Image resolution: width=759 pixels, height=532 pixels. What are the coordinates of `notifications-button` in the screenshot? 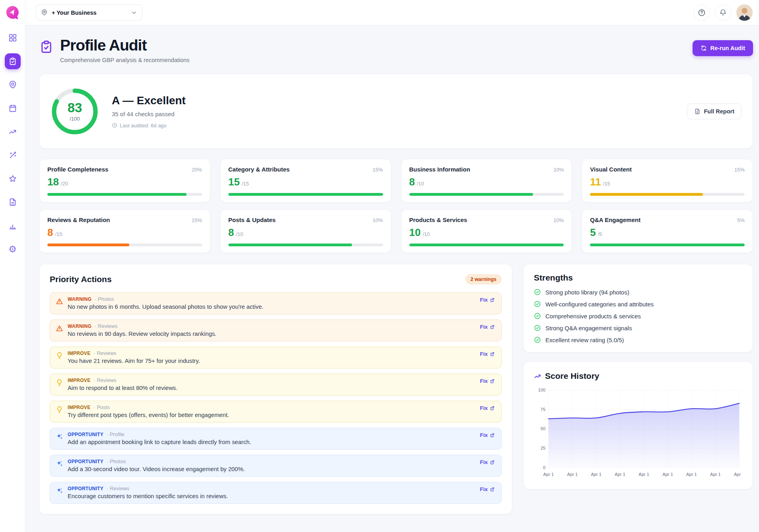 It's located at (723, 13).